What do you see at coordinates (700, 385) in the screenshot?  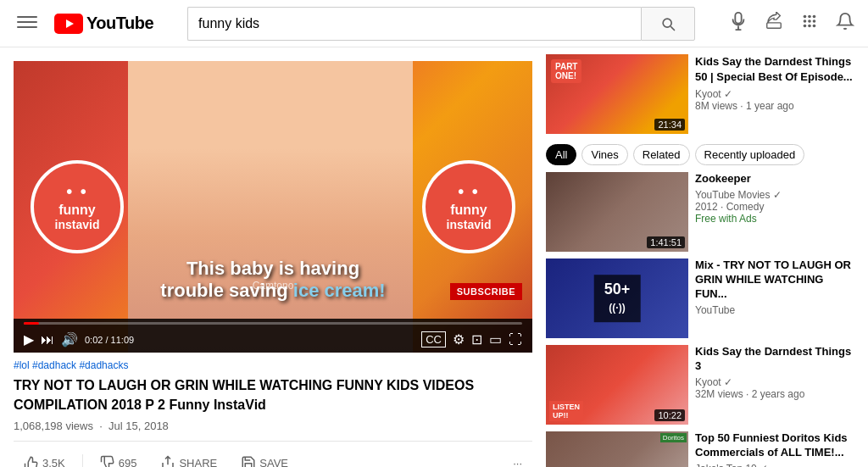 I see `sidebar-video-3: LISTENUP!! 10:22 Kids Say the Darndest T…` at bounding box center [700, 385].